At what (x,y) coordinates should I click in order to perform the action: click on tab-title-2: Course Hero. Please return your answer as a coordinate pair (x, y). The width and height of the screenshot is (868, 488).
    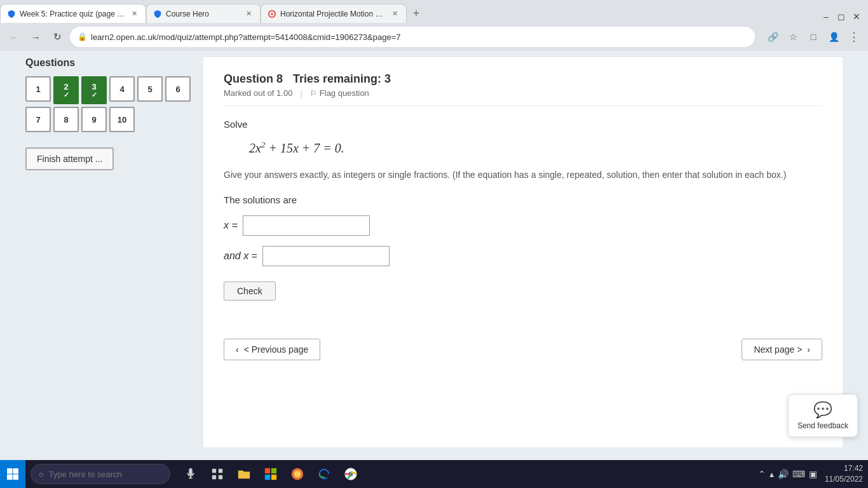
    Looking at the image, I should click on (203, 14).